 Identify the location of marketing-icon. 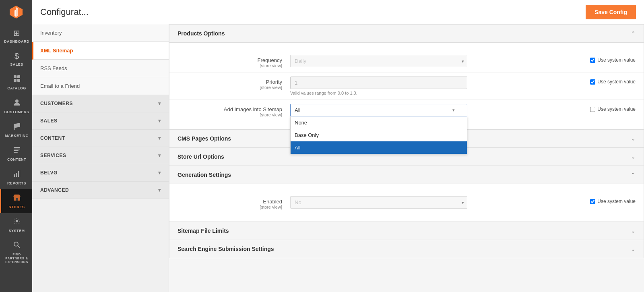
(17, 127).